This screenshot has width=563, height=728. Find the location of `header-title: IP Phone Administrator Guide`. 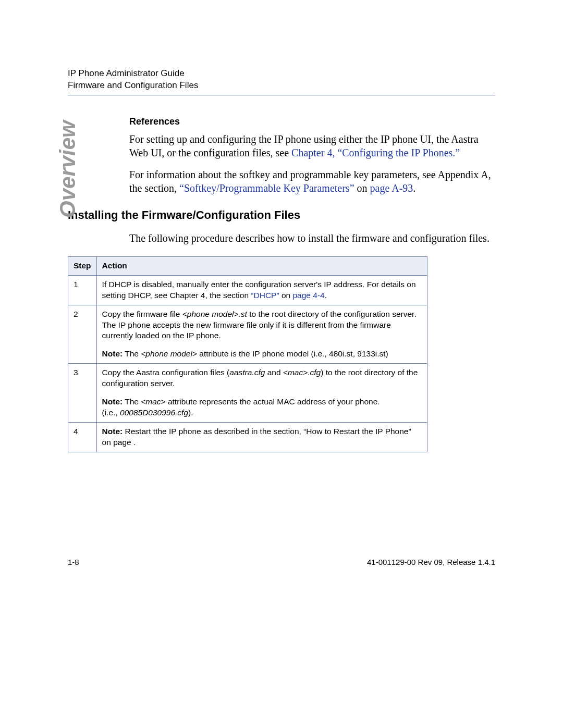

header-title: IP Phone Administrator Guide is located at coordinates (282, 74).